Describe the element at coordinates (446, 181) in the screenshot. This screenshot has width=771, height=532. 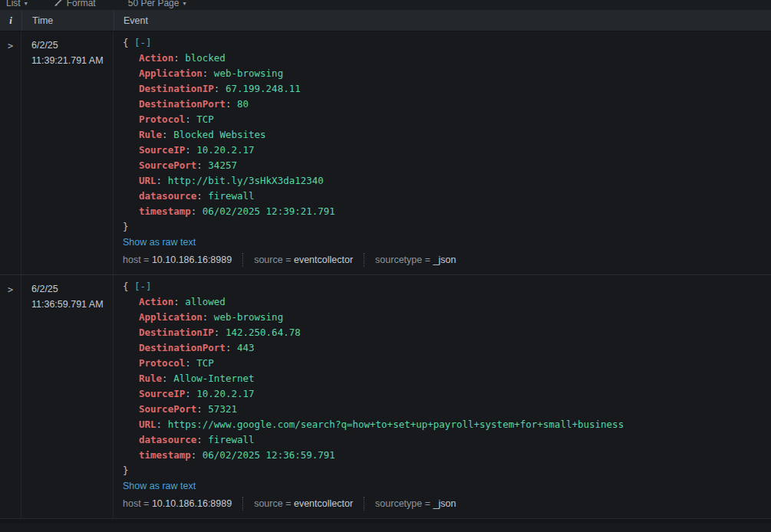
I see `json-field-url: URL: http://bit.ly/3sHkX3da12340` at that location.